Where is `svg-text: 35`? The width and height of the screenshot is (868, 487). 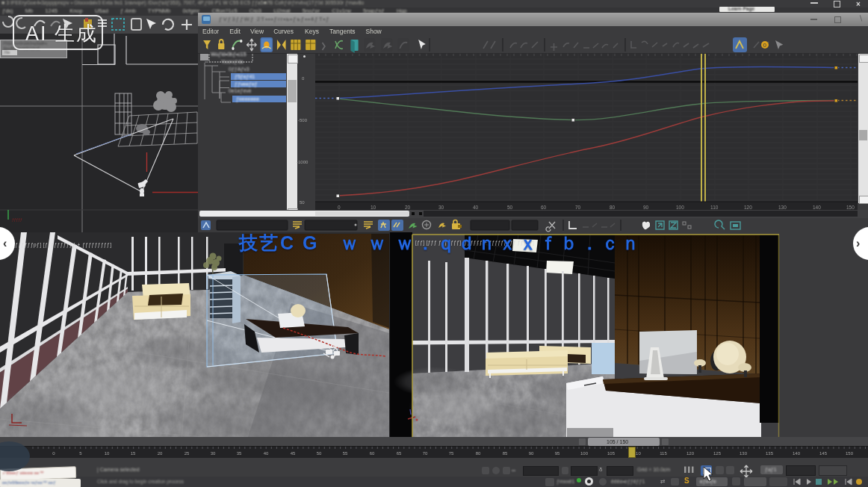
svg-text: 35 is located at coordinates (239, 453).